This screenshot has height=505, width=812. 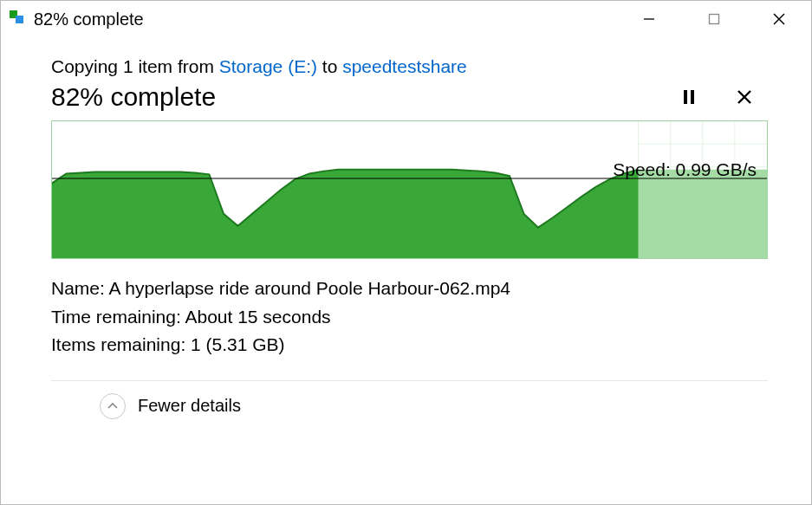 I want to click on maximize-button, so click(x=714, y=19).